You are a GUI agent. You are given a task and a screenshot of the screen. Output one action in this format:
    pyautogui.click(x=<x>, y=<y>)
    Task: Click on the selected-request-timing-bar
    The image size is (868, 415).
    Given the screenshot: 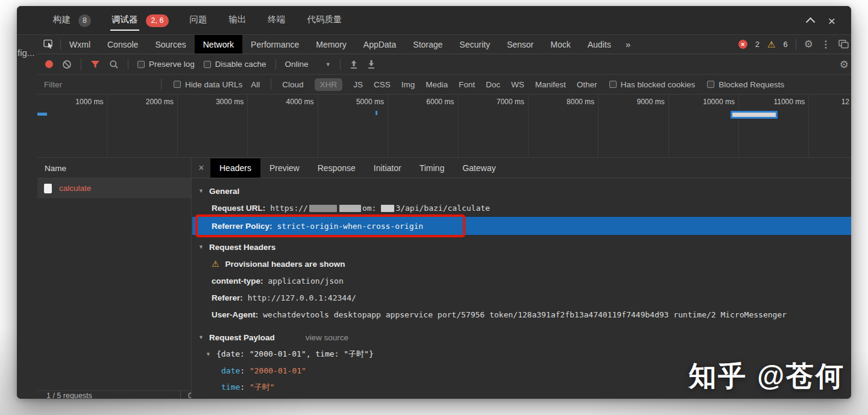 What is the action you would take?
    pyautogui.click(x=754, y=114)
    